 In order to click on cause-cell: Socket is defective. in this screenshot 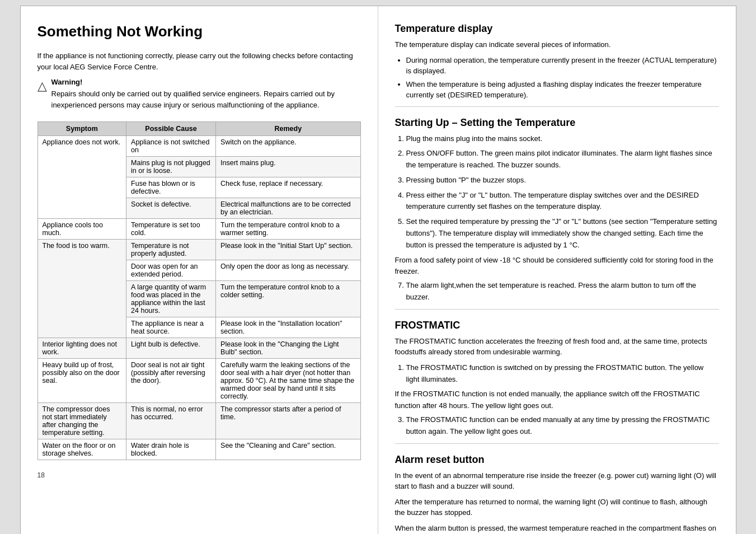, I will do `click(171, 208)`.